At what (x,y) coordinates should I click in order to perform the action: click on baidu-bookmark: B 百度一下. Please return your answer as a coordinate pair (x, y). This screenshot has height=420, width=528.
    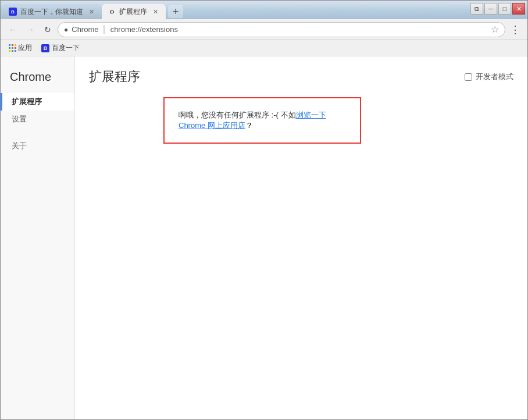
    Looking at the image, I should click on (60, 48).